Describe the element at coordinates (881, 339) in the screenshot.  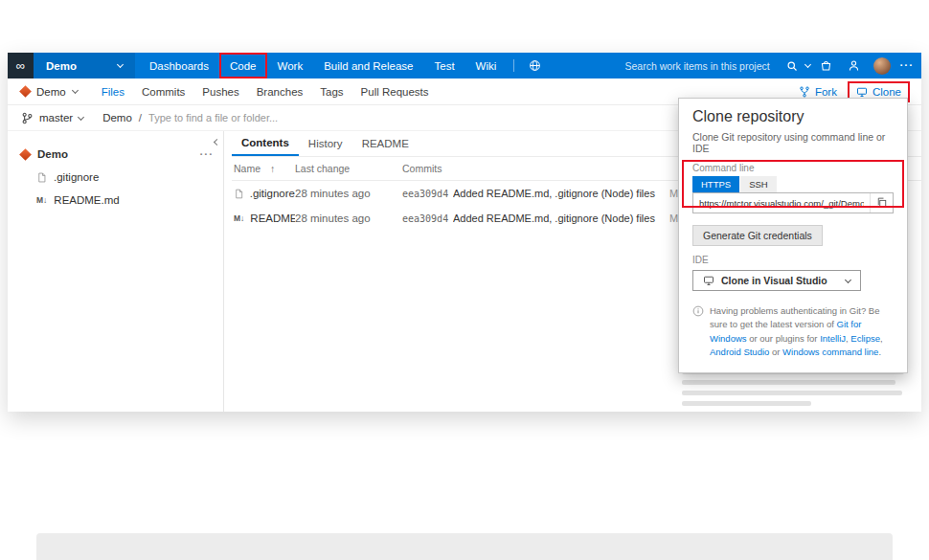
I see `help-text-segment: ,` at that location.